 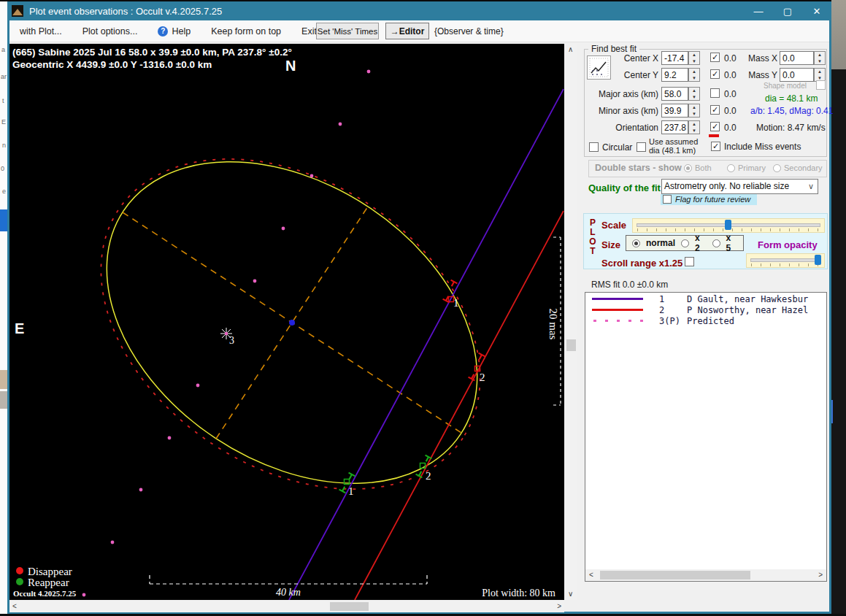 I want to click on list-scroll-left-icon: <, so click(x=591, y=575).